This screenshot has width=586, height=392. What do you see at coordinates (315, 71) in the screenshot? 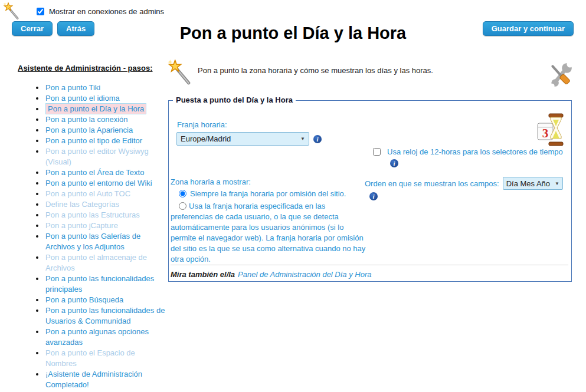
I see `step-description: Pon a punto la zona horaria y cómo se mu…` at bounding box center [315, 71].